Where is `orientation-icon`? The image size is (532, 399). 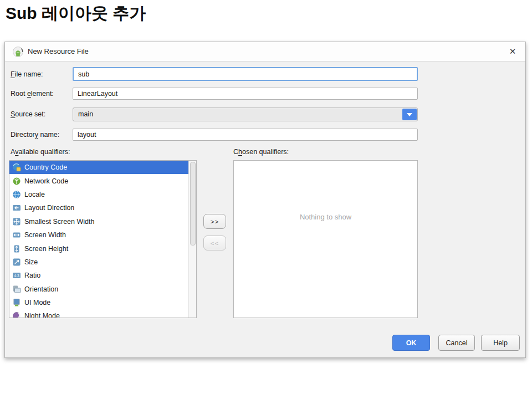 orientation-icon is located at coordinates (17, 289).